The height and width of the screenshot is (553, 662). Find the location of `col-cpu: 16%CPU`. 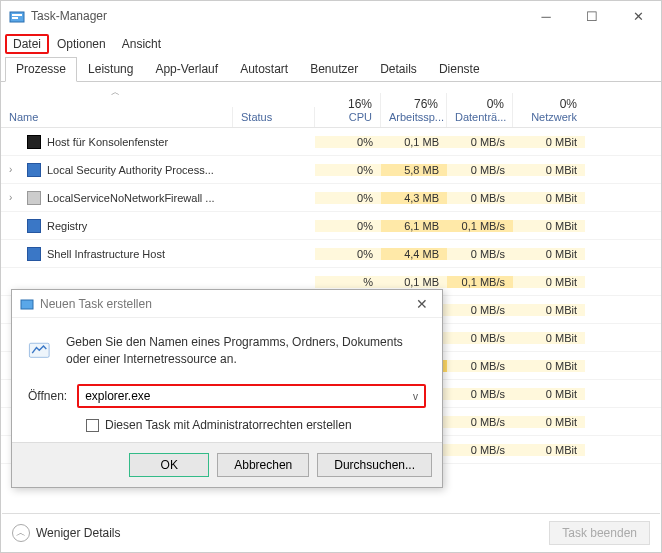

col-cpu: 16%CPU is located at coordinates (348, 110).